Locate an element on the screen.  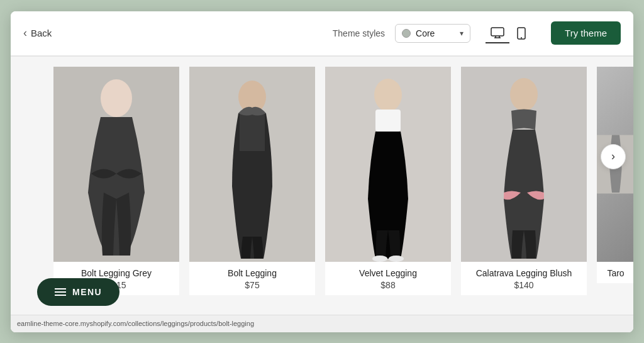
menu-hamburger-icon is located at coordinates (60, 292).